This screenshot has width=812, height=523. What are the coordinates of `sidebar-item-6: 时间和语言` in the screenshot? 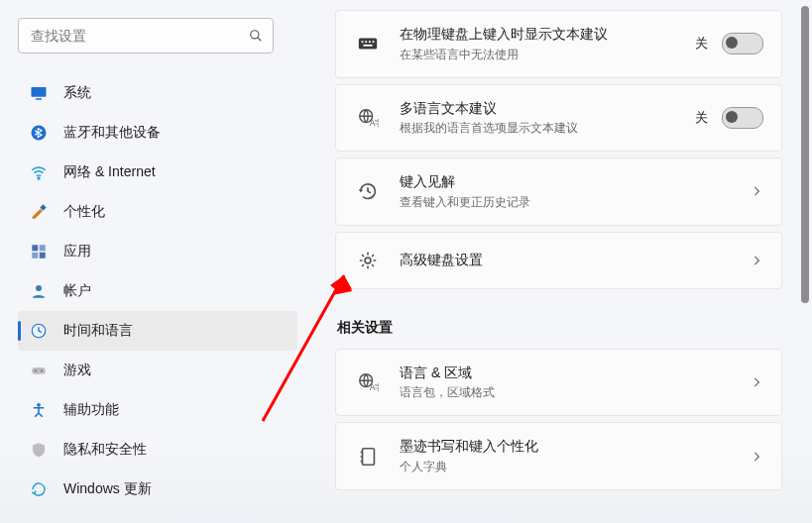 It's located at (158, 331).